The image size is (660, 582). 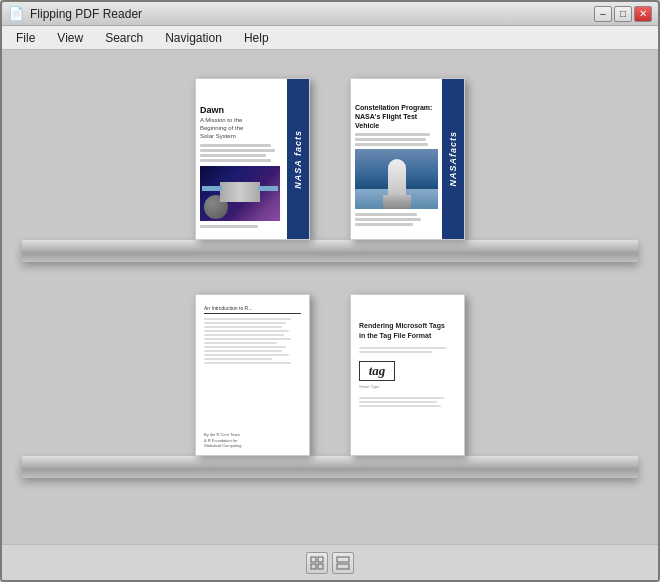 I want to click on menu-help: Help, so click(x=256, y=38).